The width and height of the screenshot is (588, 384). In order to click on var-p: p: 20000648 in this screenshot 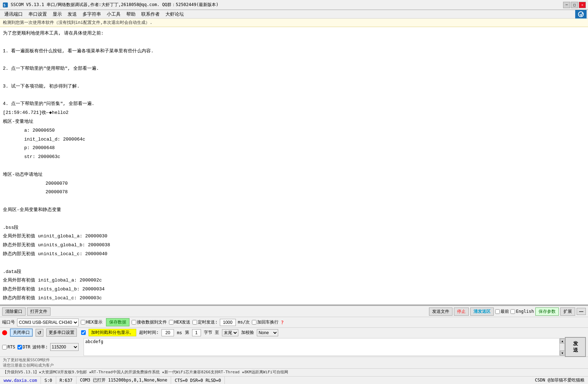, I will do `click(304, 148)`.